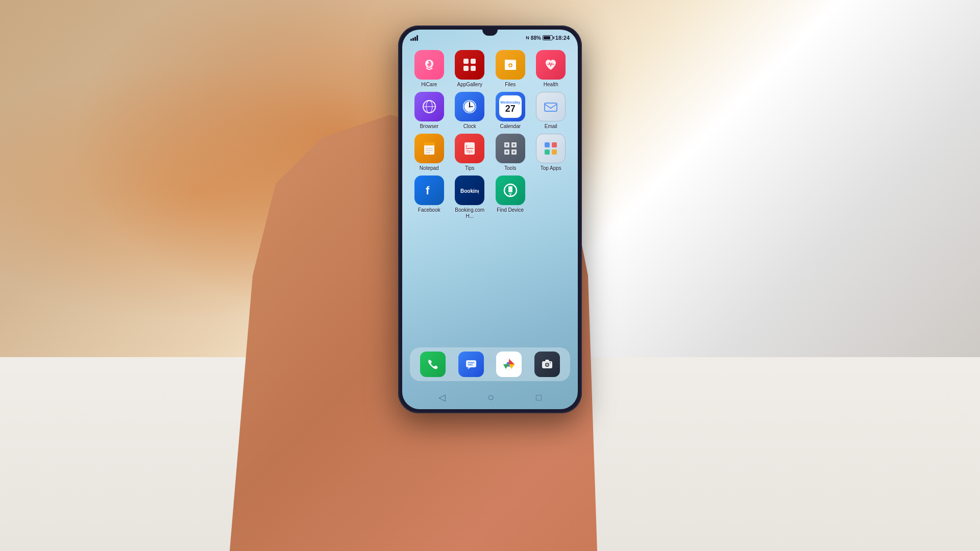 The height and width of the screenshot is (551, 980). I want to click on finddevice-svg, so click(510, 190).